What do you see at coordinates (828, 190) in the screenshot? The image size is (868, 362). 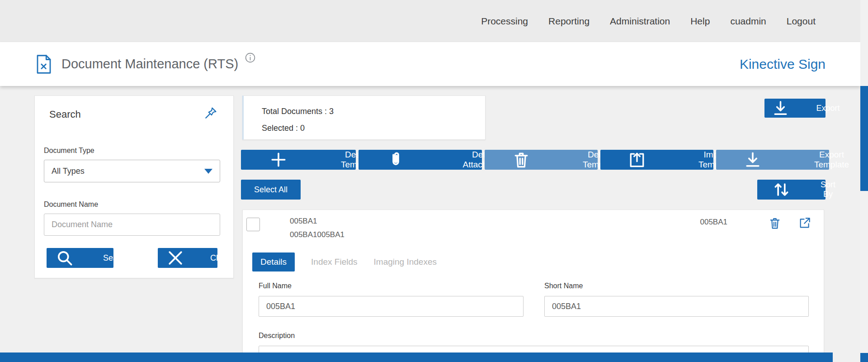 I see `sort-by-label: Sort By` at bounding box center [828, 190].